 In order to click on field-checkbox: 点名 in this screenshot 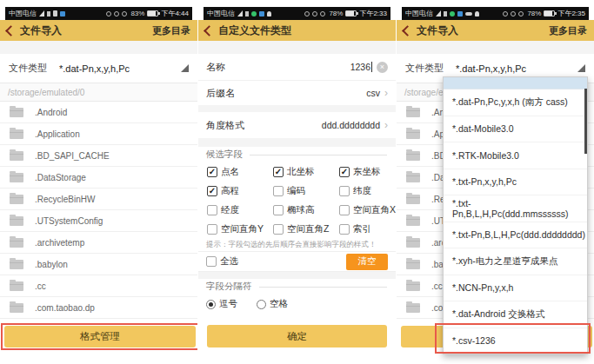, I will do `click(240, 172)`.